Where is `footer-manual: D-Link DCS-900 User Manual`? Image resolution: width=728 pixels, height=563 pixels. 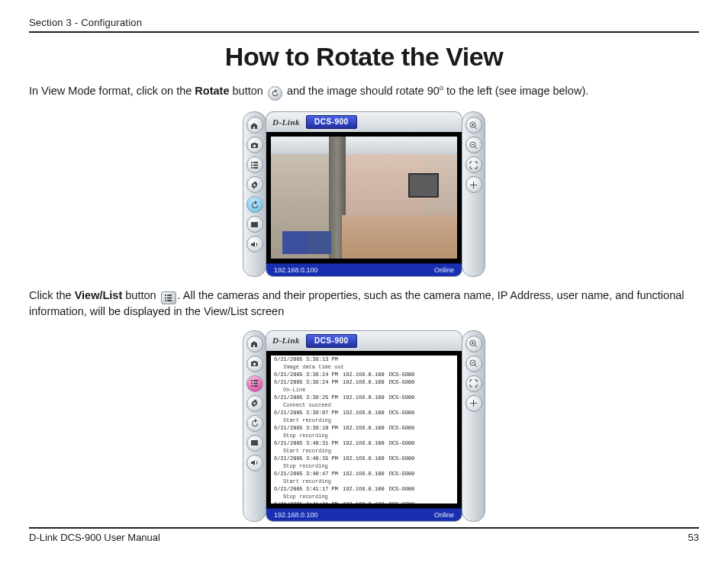 footer-manual: D-Link DCS-900 User Manual is located at coordinates (95, 537).